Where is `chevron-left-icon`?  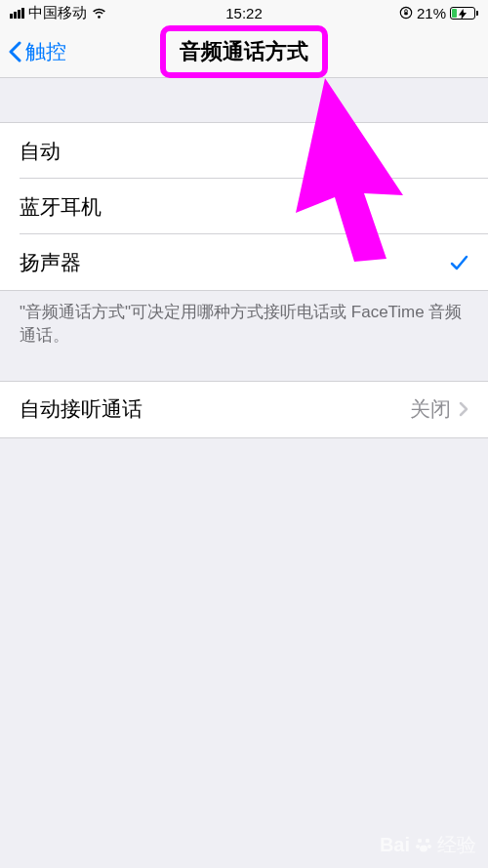
chevron-left-icon is located at coordinates (15, 52).